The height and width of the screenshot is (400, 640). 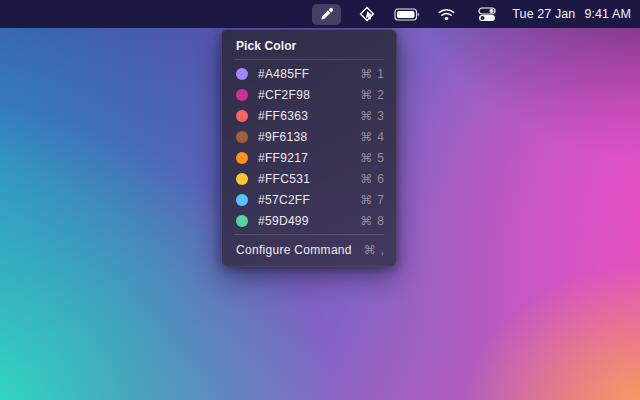 I want to click on color-preset-menu-item: #A485FF ⌘ 1, so click(x=309, y=74).